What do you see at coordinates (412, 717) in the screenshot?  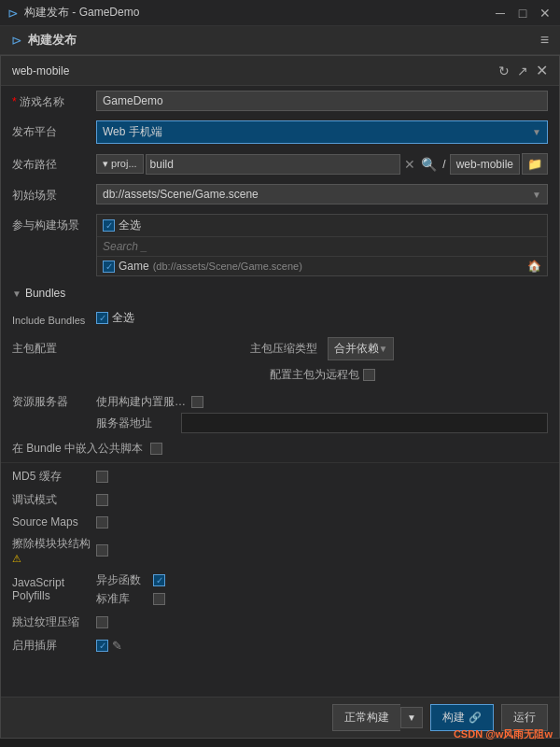 I see `build-normal-dropdown: ▼` at bounding box center [412, 717].